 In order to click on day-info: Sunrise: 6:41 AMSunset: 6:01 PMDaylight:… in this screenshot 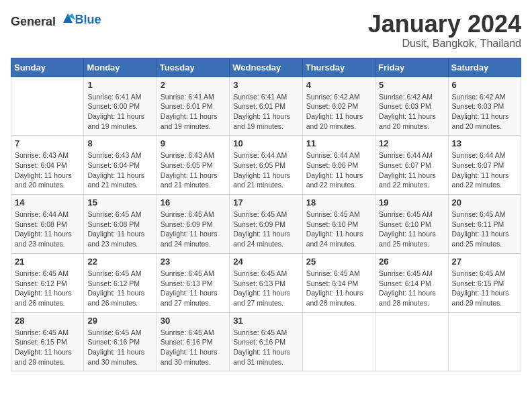, I will do `click(193, 111)`.